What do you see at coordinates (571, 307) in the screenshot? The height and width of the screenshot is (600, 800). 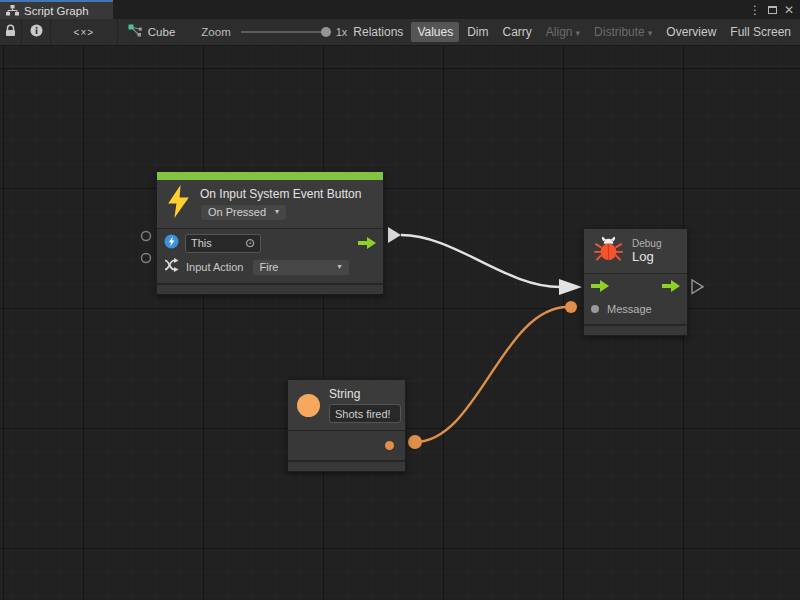 I see `debug-message-outer-port` at bounding box center [571, 307].